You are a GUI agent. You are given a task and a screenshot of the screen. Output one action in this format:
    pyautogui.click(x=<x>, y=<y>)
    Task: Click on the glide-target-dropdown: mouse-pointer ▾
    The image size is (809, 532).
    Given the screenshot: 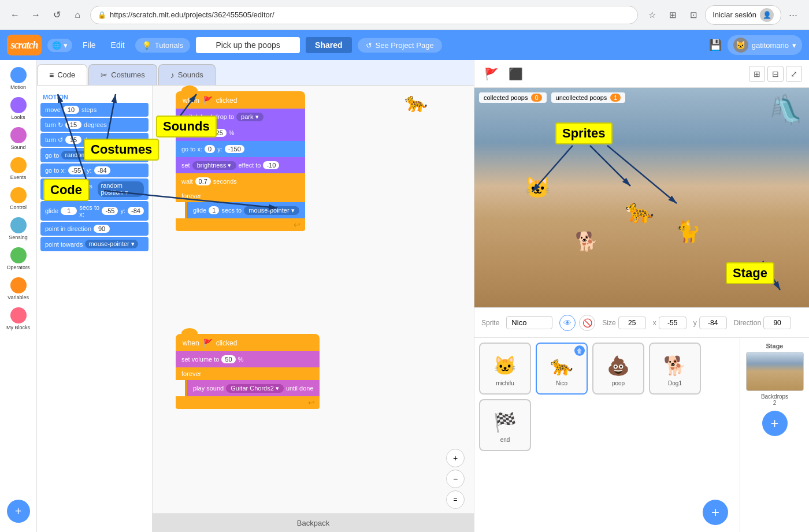 What is the action you would take?
    pyautogui.click(x=272, y=210)
    